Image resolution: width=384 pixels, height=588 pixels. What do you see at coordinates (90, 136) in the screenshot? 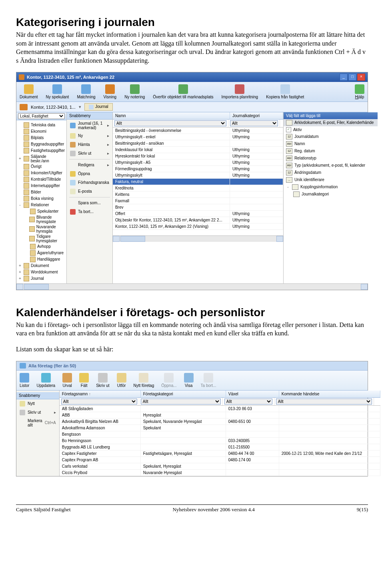
I see `menu-item: Ny▸` at bounding box center [90, 136].